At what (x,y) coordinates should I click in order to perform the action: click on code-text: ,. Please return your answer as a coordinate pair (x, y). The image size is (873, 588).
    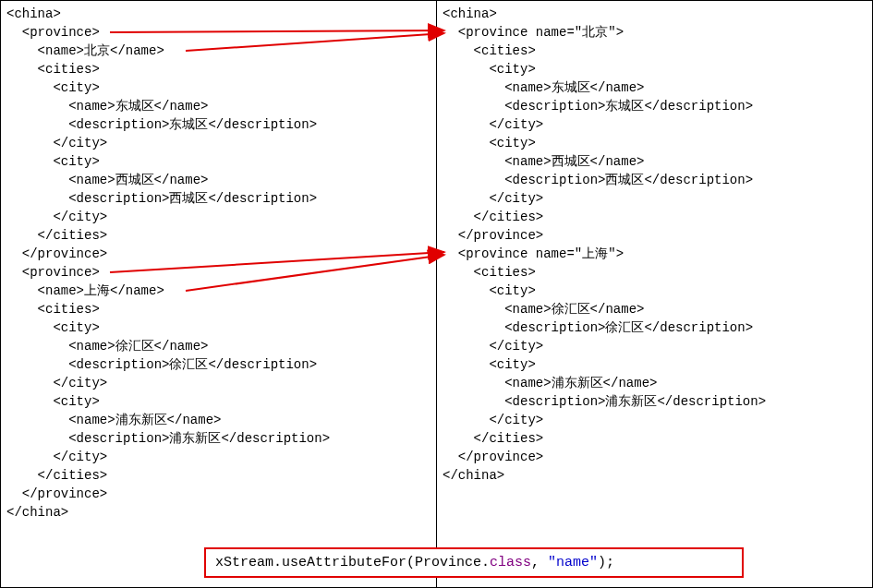
    Looking at the image, I should click on (540, 563).